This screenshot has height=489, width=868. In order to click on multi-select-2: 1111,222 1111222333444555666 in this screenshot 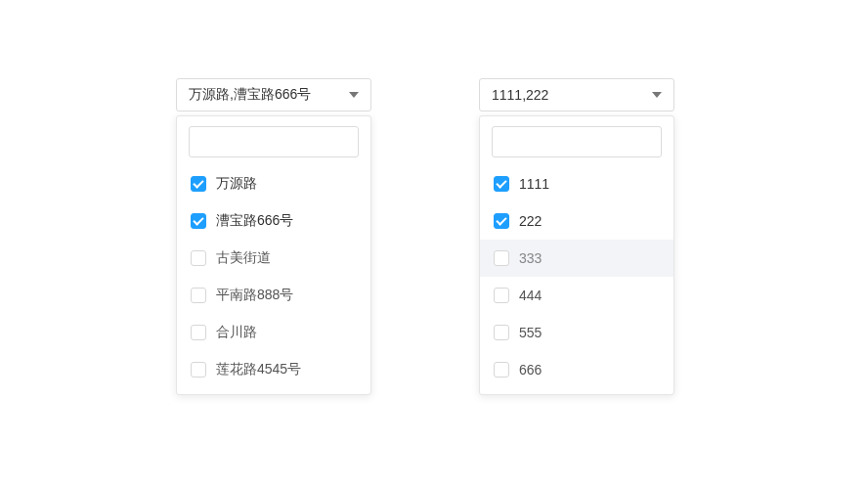, I will do `click(577, 95)`.